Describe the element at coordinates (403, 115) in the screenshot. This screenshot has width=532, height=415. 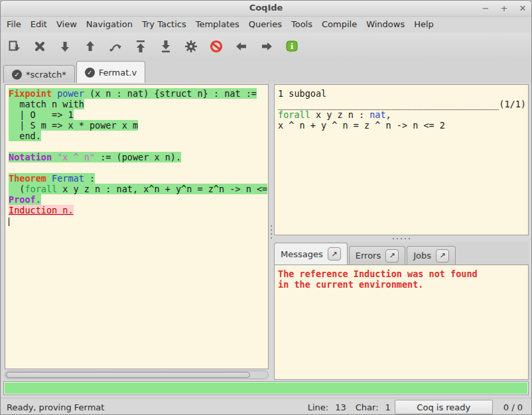
I see `code-line: forall x y z n : nat,` at that location.